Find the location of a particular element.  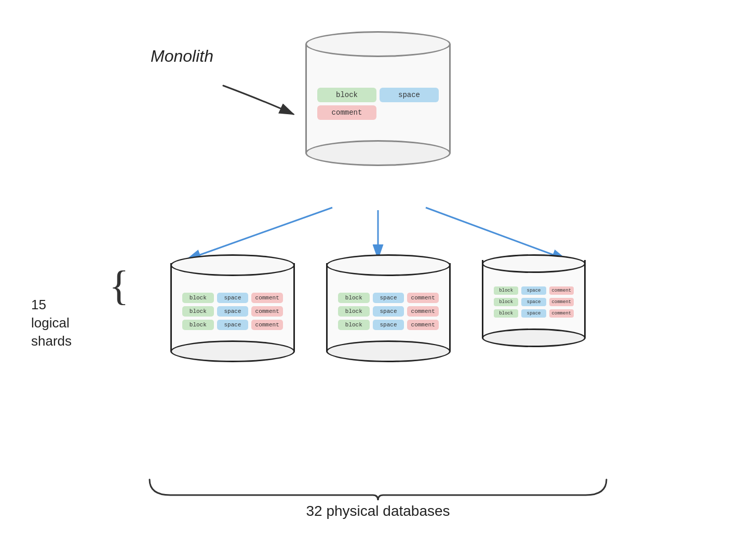

s2-space-2: space is located at coordinates (388, 311).